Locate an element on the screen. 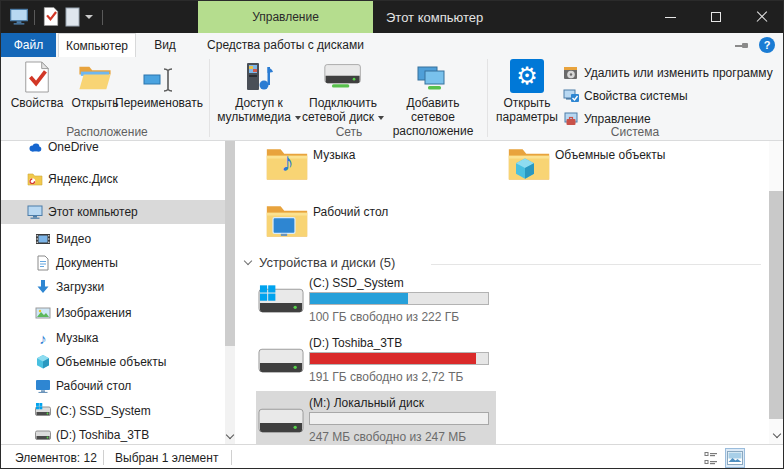 The width and height of the screenshot is (784, 469). section-divider is located at coordinates (596, 264).